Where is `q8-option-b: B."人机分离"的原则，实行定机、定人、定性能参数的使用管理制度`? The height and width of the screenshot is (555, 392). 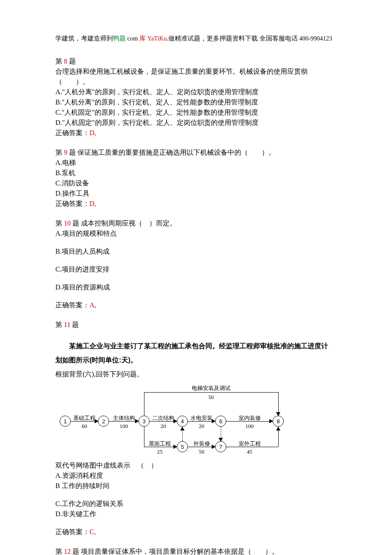 q8-option-b: B."人机分离"的原则，实行定机、定人、定性能参数的使用管理制度 is located at coordinates (196, 102).